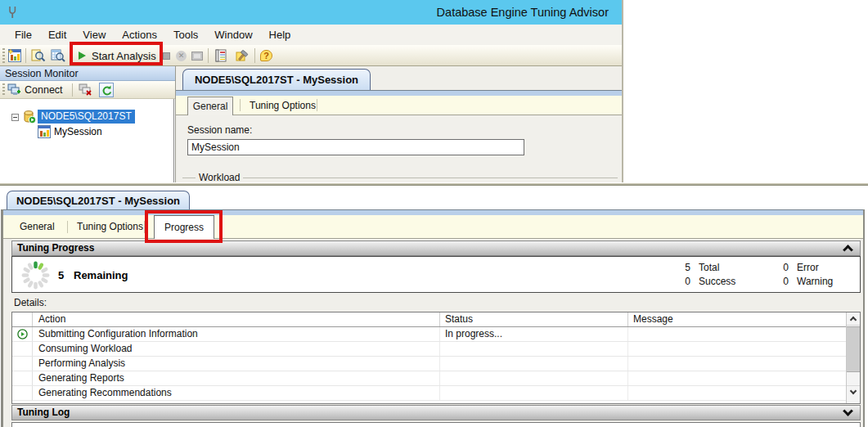  Describe the element at coordinates (794, 267) in the screenshot. I see `counter-error: 0 Error` at that location.